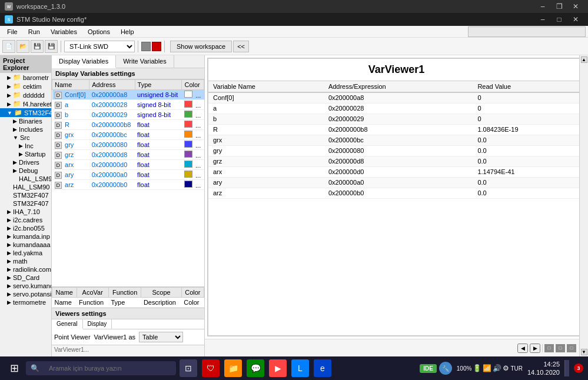 The image size is (588, 380). I want to click on ide-btn: IDE, so click(428, 368).